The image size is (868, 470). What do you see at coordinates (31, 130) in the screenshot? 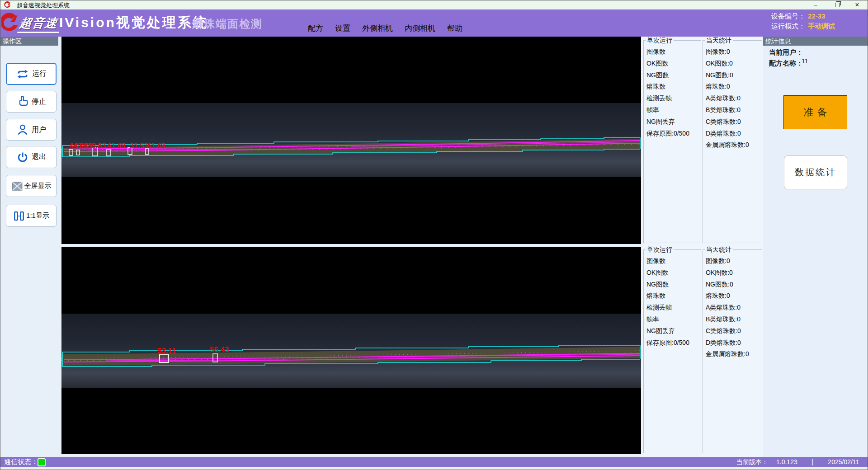
I see `user-button: 用户` at bounding box center [31, 130].